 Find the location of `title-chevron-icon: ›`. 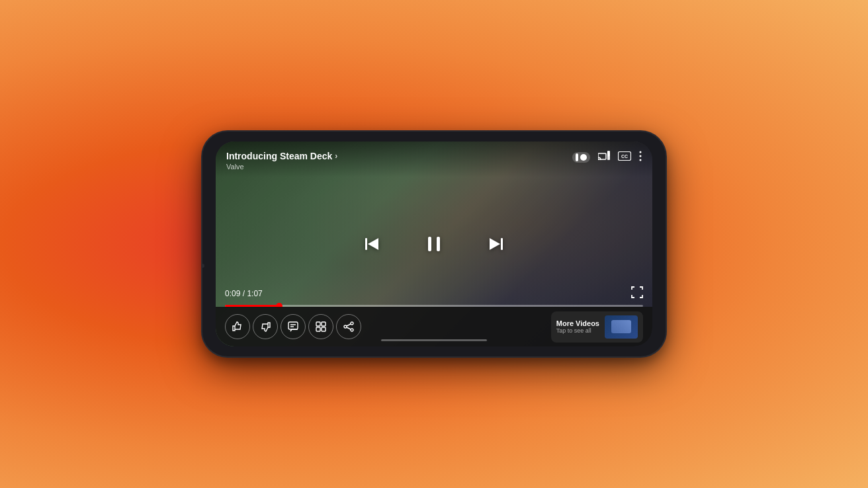

title-chevron-icon: › is located at coordinates (336, 156).